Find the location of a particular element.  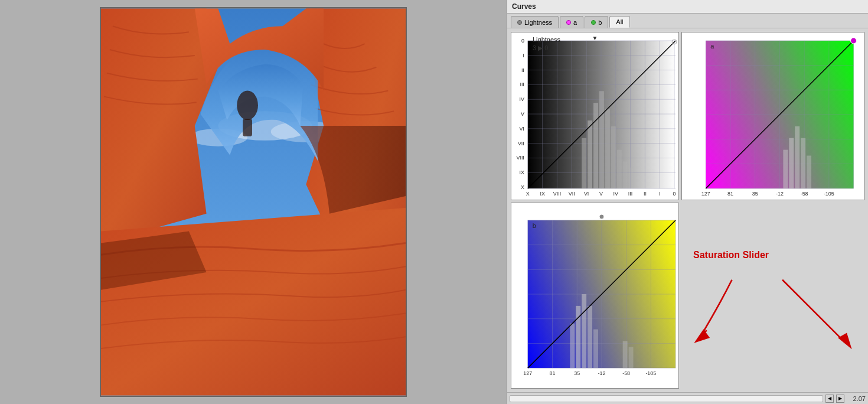

annotation-panel: Saturation Slider is located at coordinates (773, 295).